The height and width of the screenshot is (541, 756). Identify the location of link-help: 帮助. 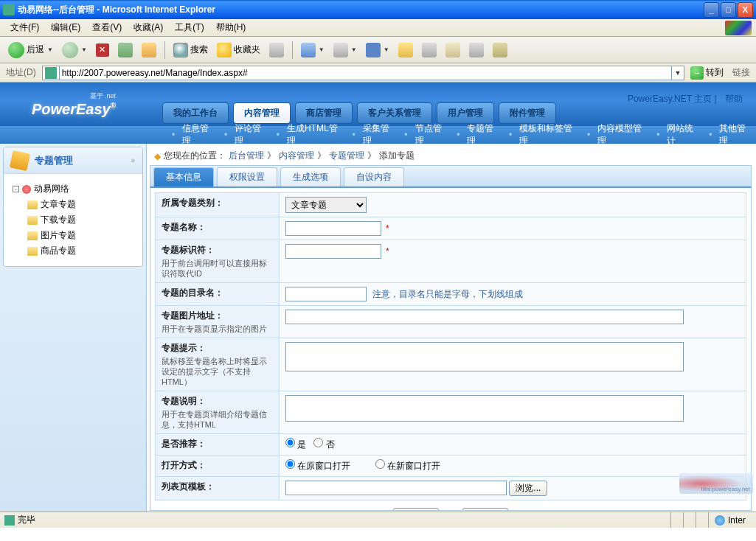
(734, 99).